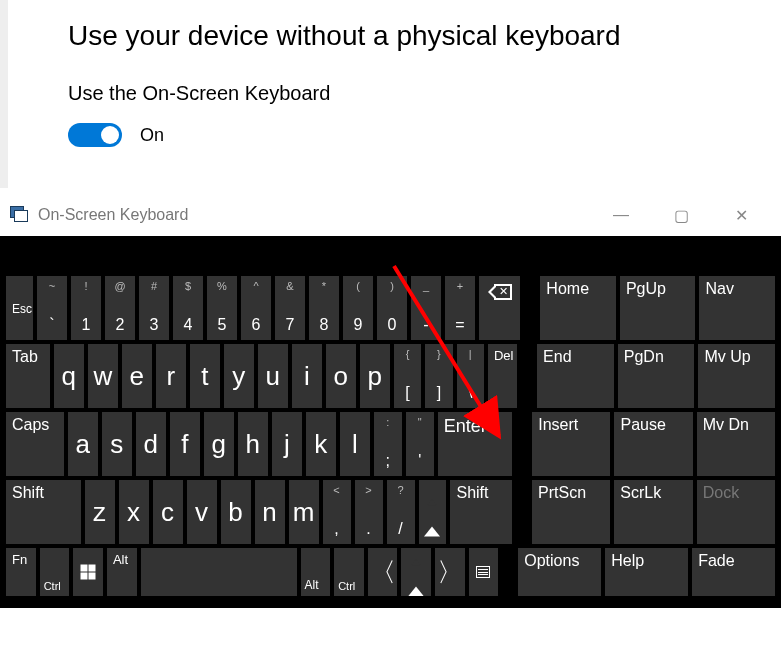 The image size is (781, 654). Describe the element at coordinates (438, 376) in the screenshot. I see `key-bracket-close: }]` at that location.